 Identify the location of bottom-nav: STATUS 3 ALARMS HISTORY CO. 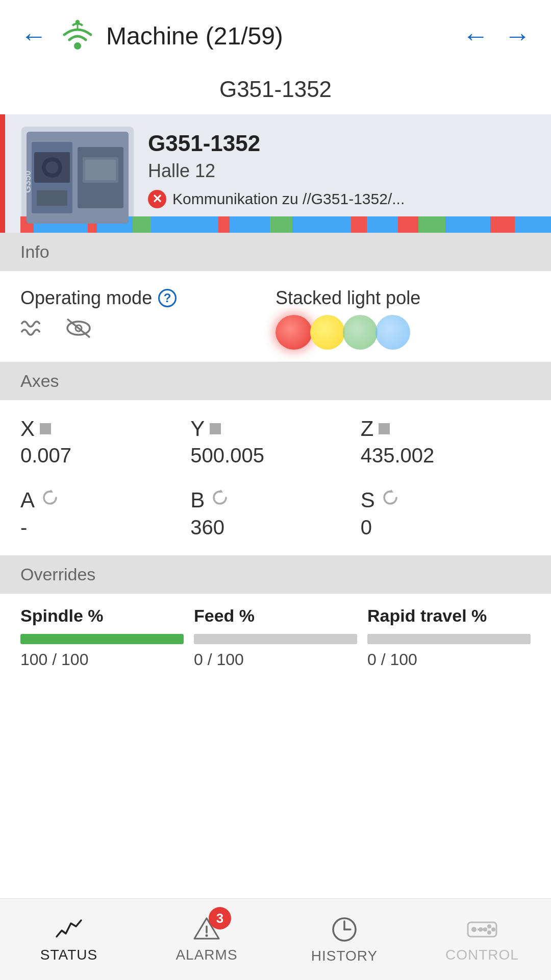
(276, 939).